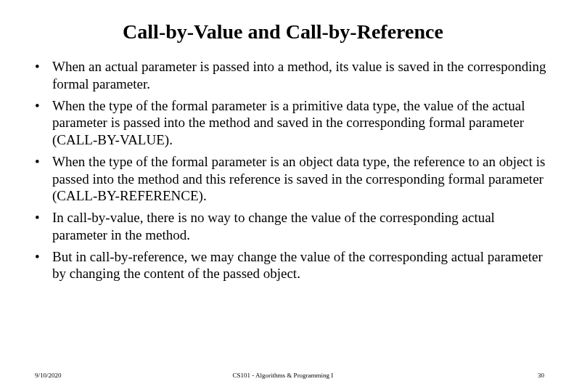 The height and width of the screenshot is (392, 566). What do you see at coordinates (283, 29) in the screenshot?
I see `slide-title: Call-by-Value and Call-by-Reference` at bounding box center [283, 29].